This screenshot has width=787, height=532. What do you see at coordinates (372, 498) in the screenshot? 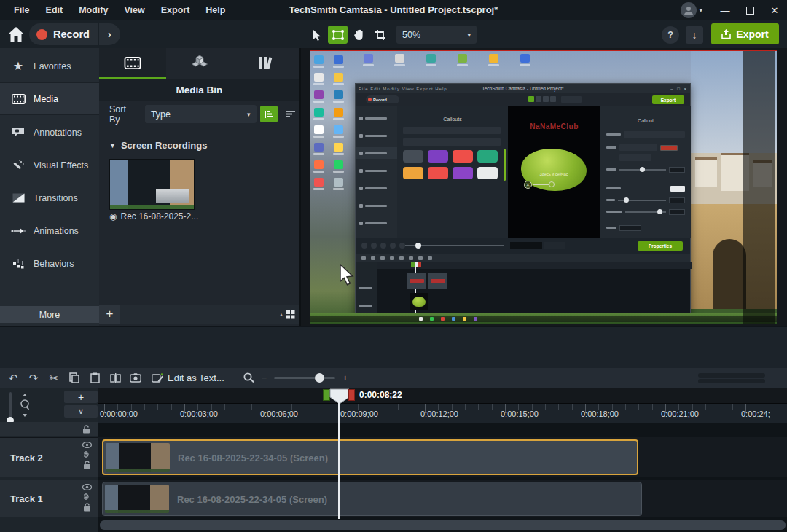
I see `track-1-clip: Rec 16-08-2025-22-34-05 (Screen)` at bounding box center [372, 498].